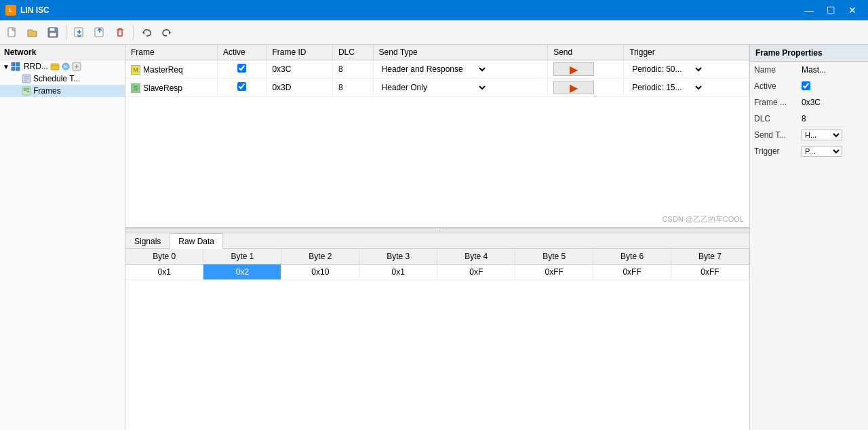 The height and width of the screenshot is (430, 868). Describe the element at coordinates (77, 66) in the screenshot. I see `rrd-icon4` at that location.